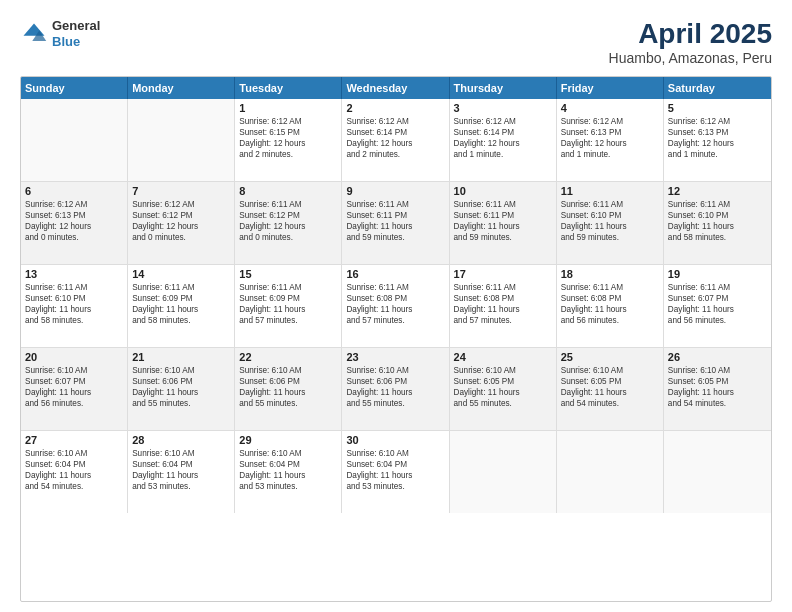 This screenshot has width=792, height=612. What do you see at coordinates (396, 472) in the screenshot?
I see `day-cell-30: 30Sunrise: 6:10 AMSunset: 6:04 PMDayligh…` at bounding box center [396, 472].